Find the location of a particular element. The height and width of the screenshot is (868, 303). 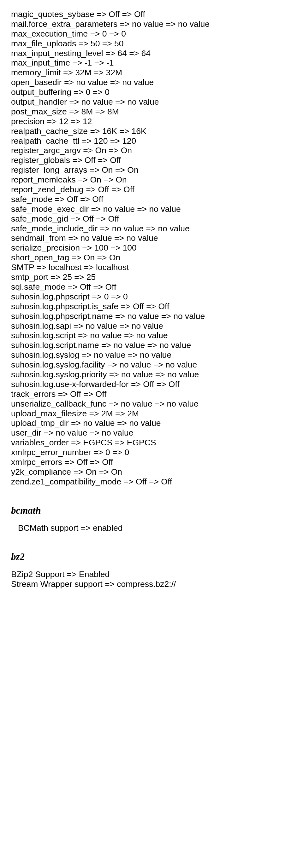

config-line: unserialize_callback_func => no value =>… is located at coordinates (153, 404).